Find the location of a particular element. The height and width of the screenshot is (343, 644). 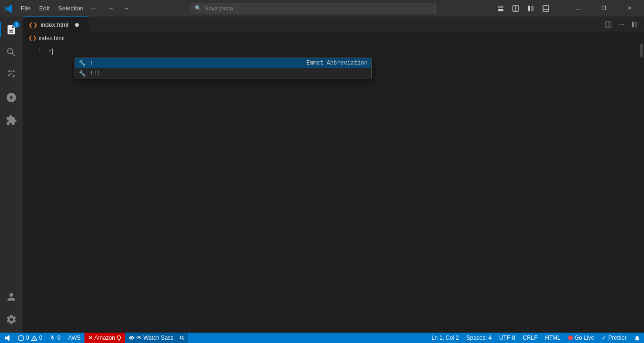

statusbar-amazon-q-label: Amazon Q is located at coordinates (108, 338).